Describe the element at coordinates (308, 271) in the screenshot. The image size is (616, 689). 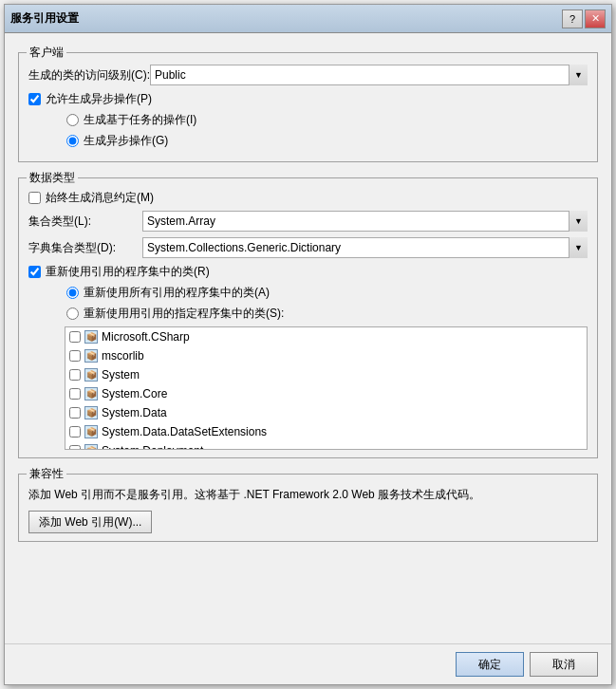
I see `reuse-checkbox-row: 重新使用引用的程序集中的类(R)` at that location.